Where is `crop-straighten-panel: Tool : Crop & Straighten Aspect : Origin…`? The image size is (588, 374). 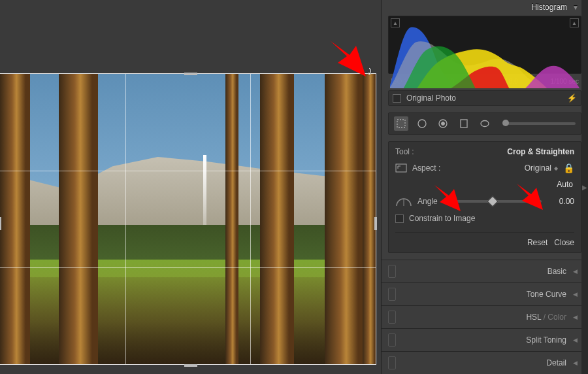
crop-straighten-panel: Tool : Crop & Straighten Aspect : Origin… is located at coordinates (485, 197).